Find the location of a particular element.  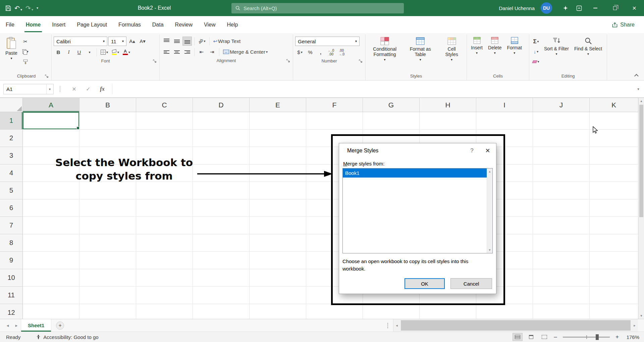

cell-E7 is located at coordinates (278, 226).